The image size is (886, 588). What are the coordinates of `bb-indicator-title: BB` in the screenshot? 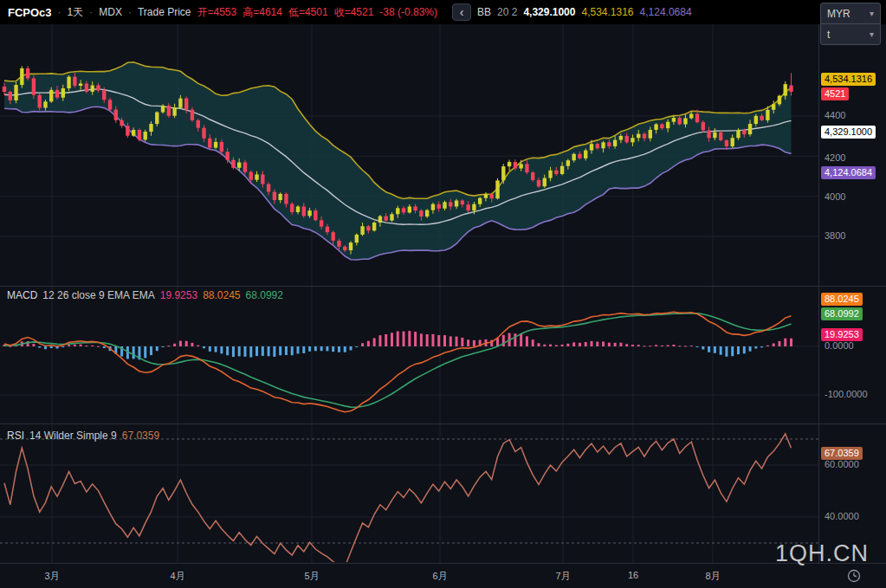 It's located at (484, 12).